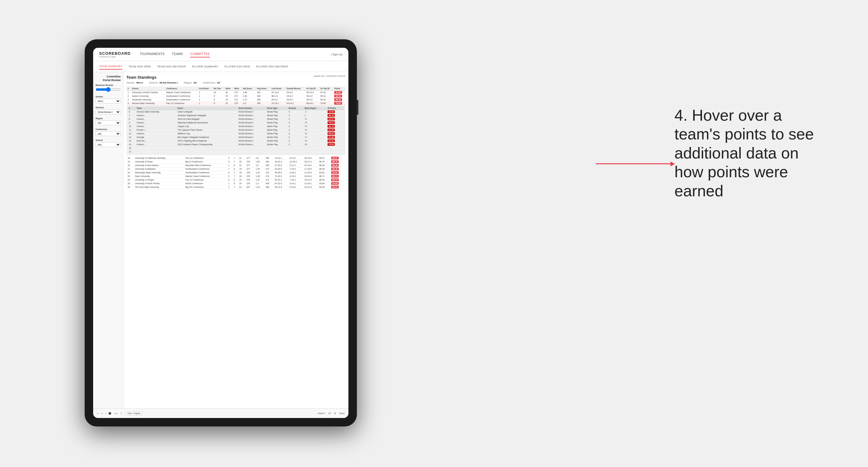 Image resolution: width=868 pixels, height=467 pixels. What do you see at coordinates (338, 165) in the screenshot?
I see `cell-points: 88.49` at bounding box center [338, 165].